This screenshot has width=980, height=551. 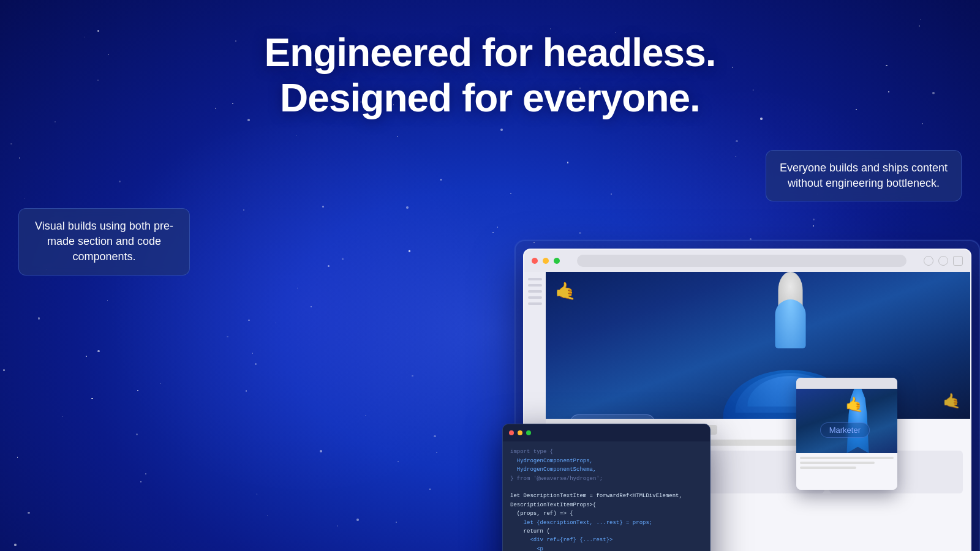 I want to click on browser-url-bar, so click(x=742, y=261).